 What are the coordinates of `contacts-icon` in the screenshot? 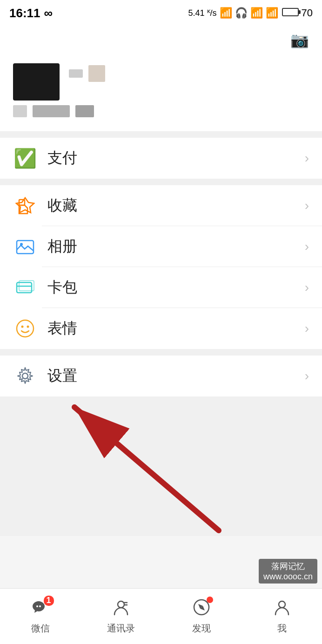 It's located at (121, 610).